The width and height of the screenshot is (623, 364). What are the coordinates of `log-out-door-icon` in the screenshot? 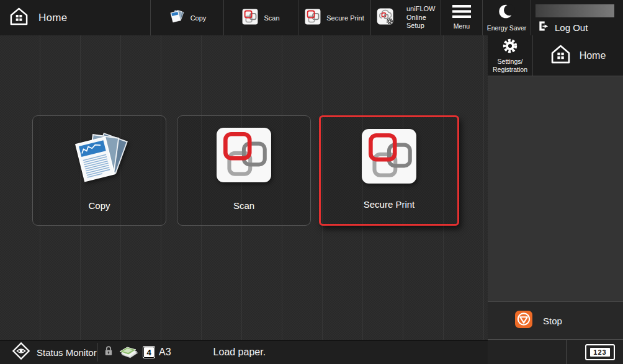 It's located at (544, 27).